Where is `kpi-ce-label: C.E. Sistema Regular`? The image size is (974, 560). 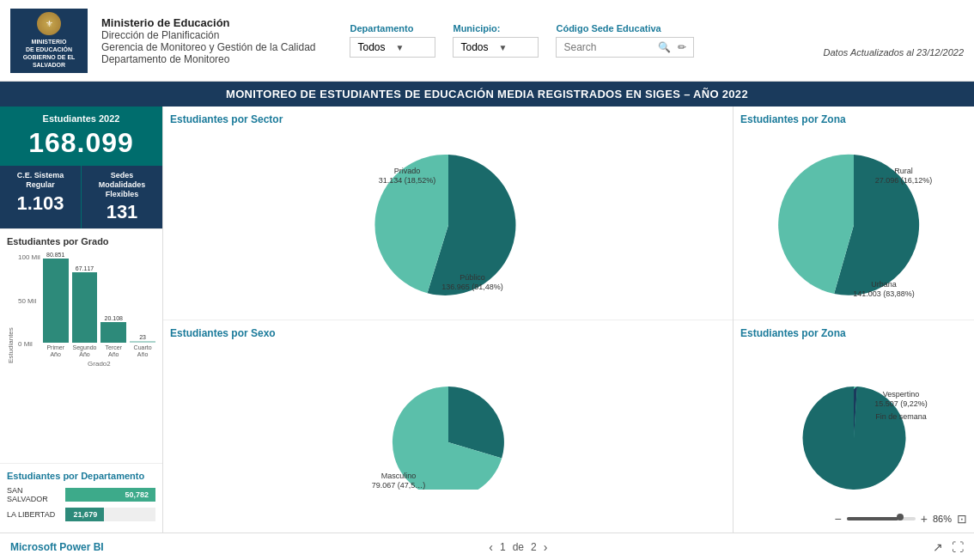
kpi-ce-label: C.E. Sistema Regular is located at coordinates (40, 180).